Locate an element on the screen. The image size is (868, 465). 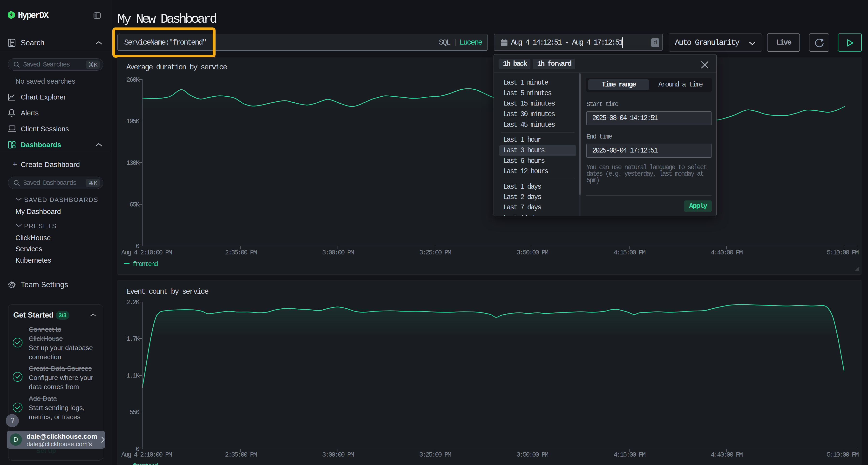
svg-text: 65K is located at coordinates (135, 205).